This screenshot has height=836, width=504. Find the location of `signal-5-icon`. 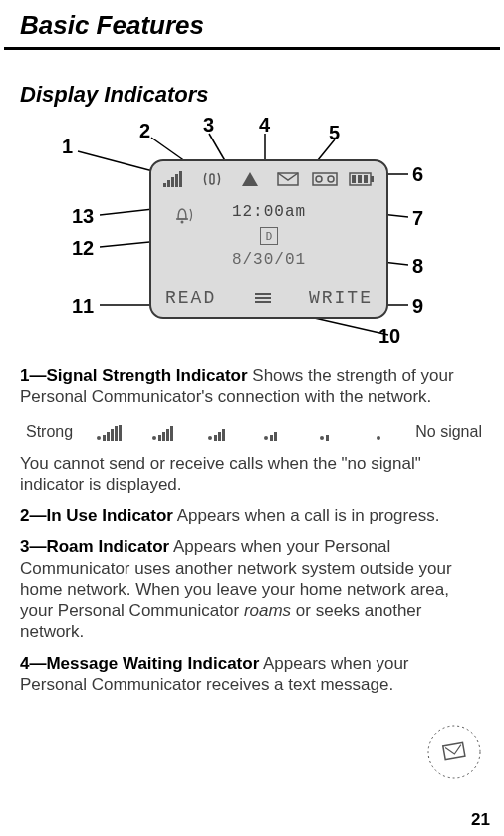

signal-5-icon is located at coordinates (110, 432).